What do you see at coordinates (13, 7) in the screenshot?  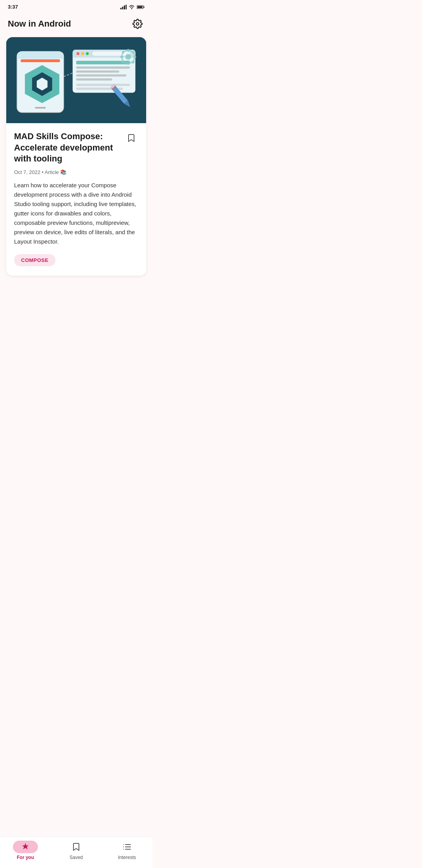 I see `status-time: 3:37` at bounding box center [13, 7].